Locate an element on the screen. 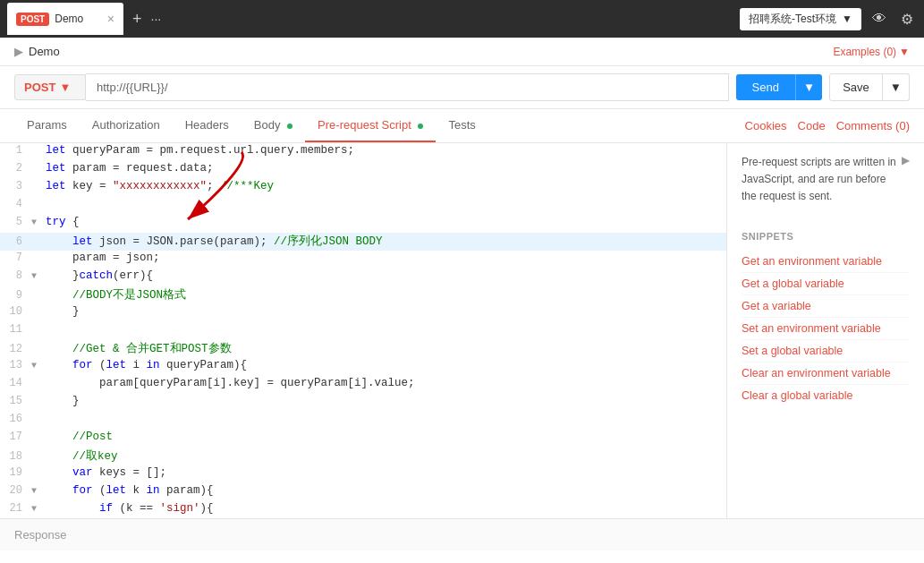 The width and height of the screenshot is (924, 563). tab-bar-right: Cookies Code Comments (0) is located at coordinates (827, 125).